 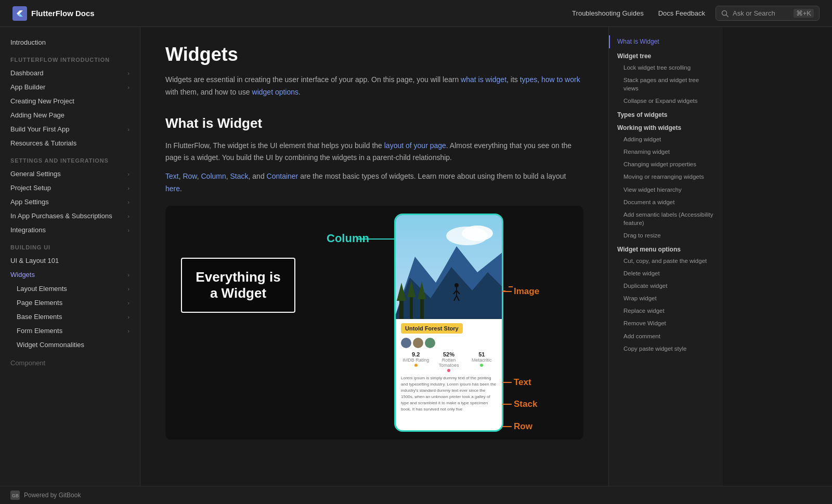 What do you see at coordinates (482, 365) in the screenshot?
I see `stat-dot-metacritic` at bounding box center [482, 365].